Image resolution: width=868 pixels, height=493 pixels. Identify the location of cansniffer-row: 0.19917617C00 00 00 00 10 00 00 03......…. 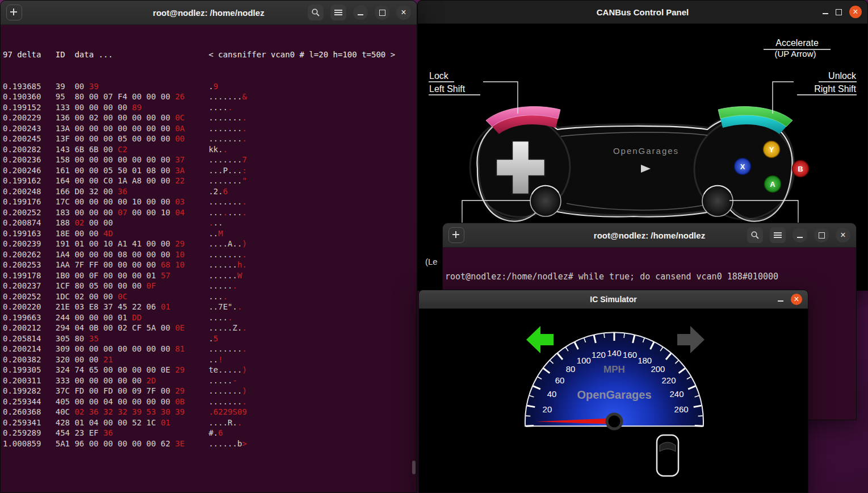
(209, 202).